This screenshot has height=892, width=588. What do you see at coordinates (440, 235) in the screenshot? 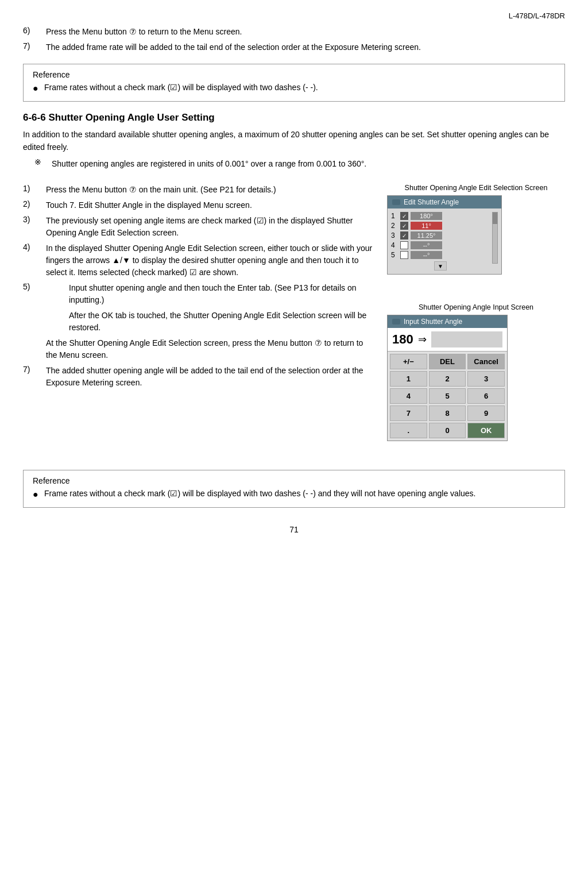
I see `angle-row-3: 3 ✓ 11.25°` at bounding box center [440, 235].